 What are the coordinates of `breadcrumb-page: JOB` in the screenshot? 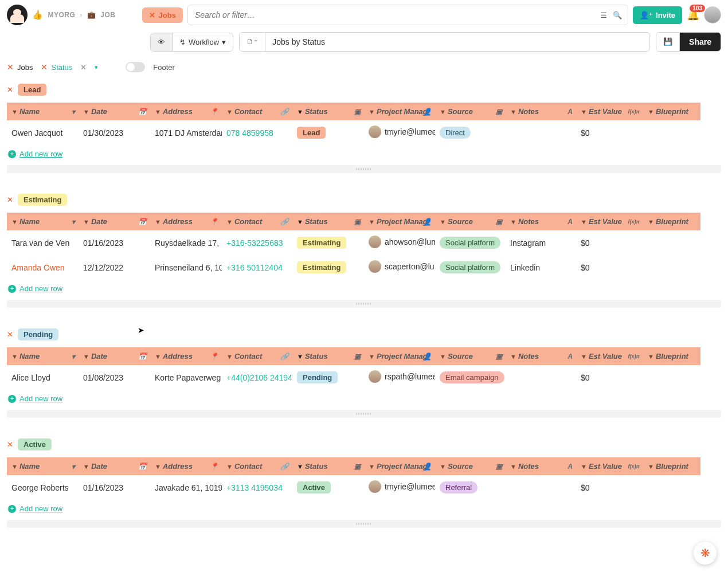 It's located at (108, 15).